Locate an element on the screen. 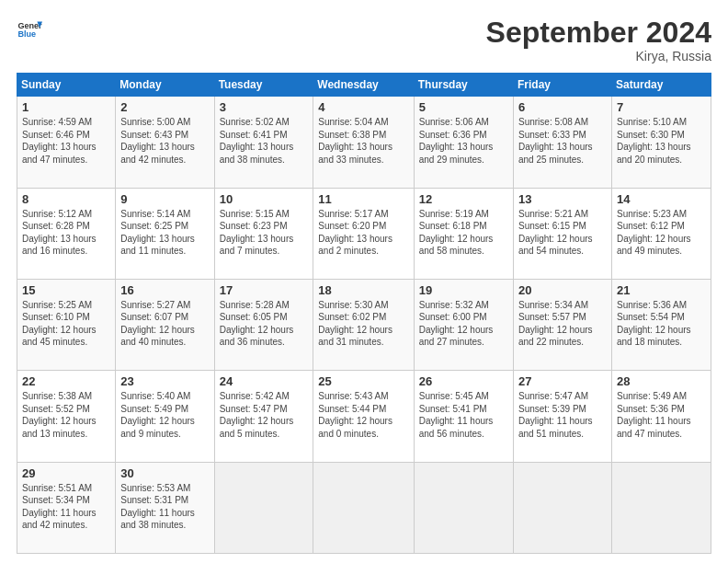 The height and width of the screenshot is (563, 728). day-number: 11 is located at coordinates (363, 199).